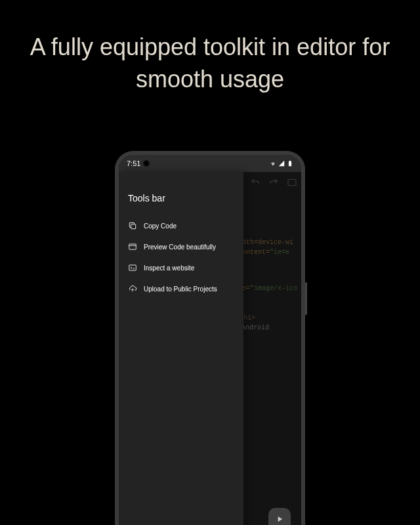  I want to click on camera-hole-icon, so click(146, 163).